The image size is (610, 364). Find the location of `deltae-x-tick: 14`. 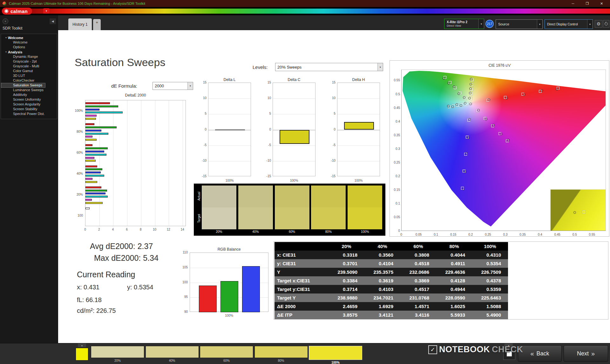

deltae-x-tick: 14 is located at coordinates (182, 229).